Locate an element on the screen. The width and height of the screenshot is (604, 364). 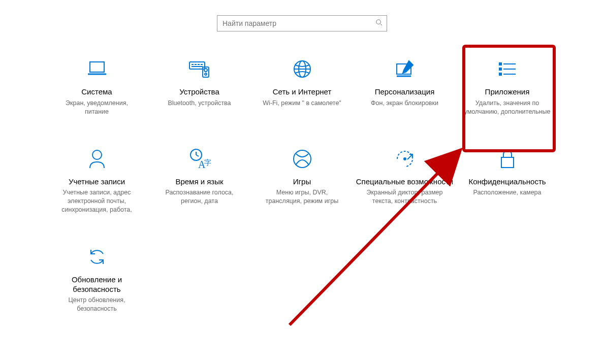
tile-apps: Приложения Удалить, значения по умолчани… is located at coordinates (507, 86).